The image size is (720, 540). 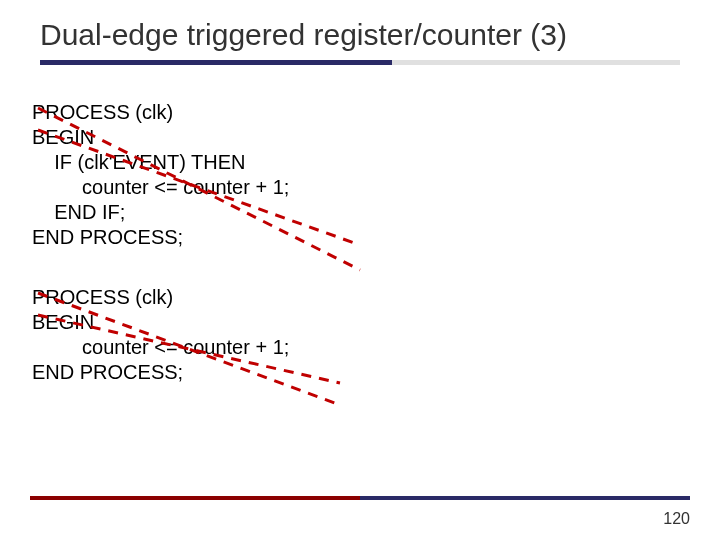 What do you see at coordinates (108, 237) in the screenshot?
I see `code1-line6: END PROCESS;` at bounding box center [108, 237].